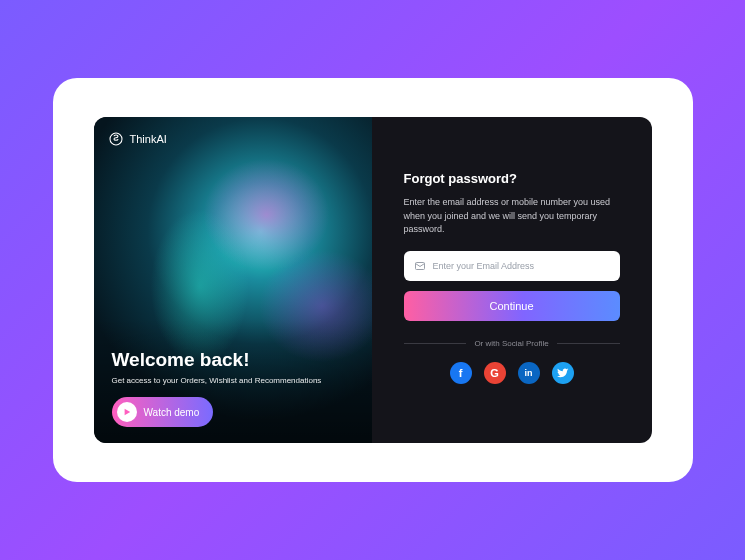  I want to click on facebook-icon: f, so click(461, 373).